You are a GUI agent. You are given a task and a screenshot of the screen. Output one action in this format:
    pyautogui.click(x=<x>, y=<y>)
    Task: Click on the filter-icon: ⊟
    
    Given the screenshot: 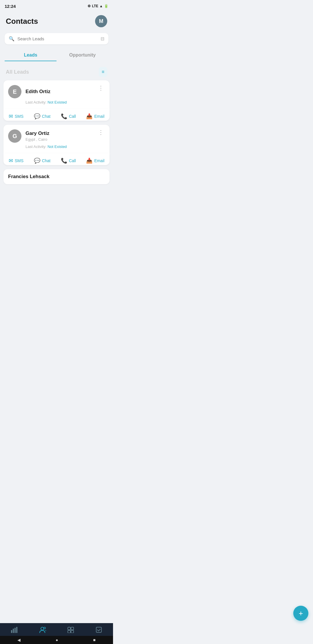 What is the action you would take?
    pyautogui.click(x=103, y=39)
    